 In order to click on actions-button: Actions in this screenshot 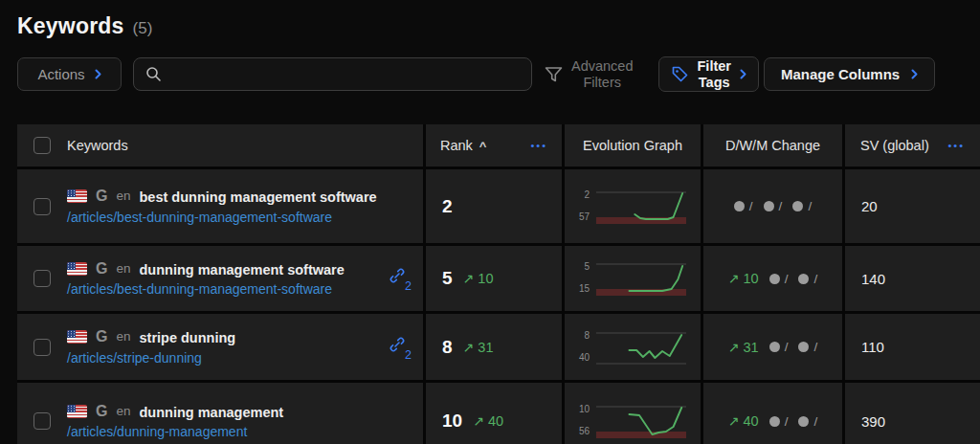, I will do `click(69, 75)`.